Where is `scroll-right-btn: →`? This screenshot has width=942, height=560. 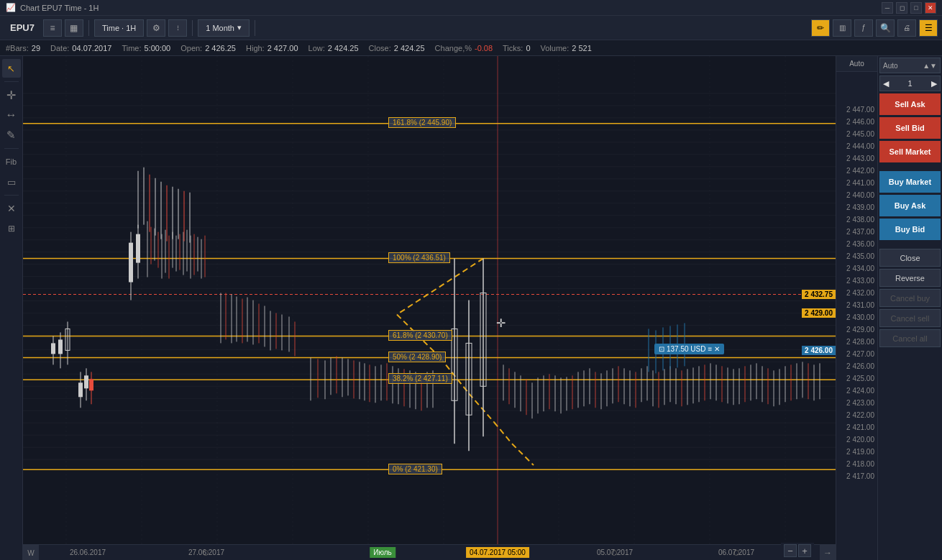
scroll-right-btn: → is located at coordinates (828, 552).